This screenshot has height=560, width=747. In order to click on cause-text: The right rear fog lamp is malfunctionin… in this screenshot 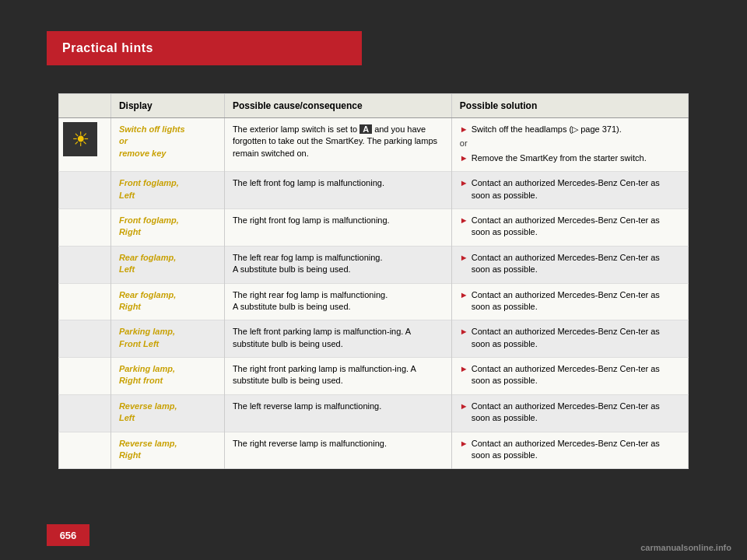, I will do `click(338, 302)`.